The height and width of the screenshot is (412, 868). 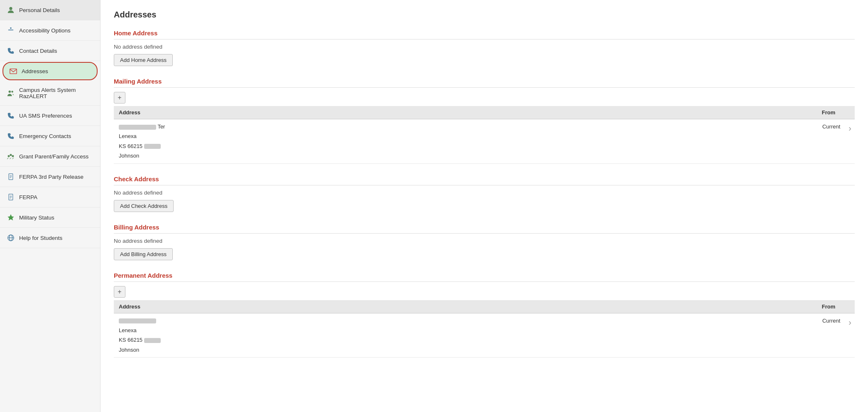 What do you see at coordinates (46, 116) in the screenshot?
I see `sidebar-label-ua-sms: UA SMS Preferences` at bounding box center [46, 116].